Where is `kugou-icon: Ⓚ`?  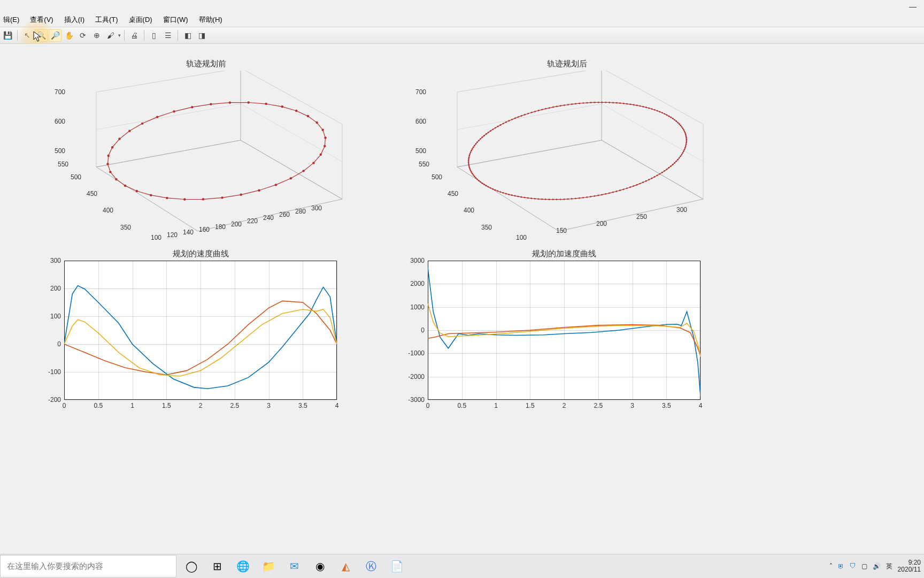 kugou-icon: Ⓚ is located at coordinates (371, 566).